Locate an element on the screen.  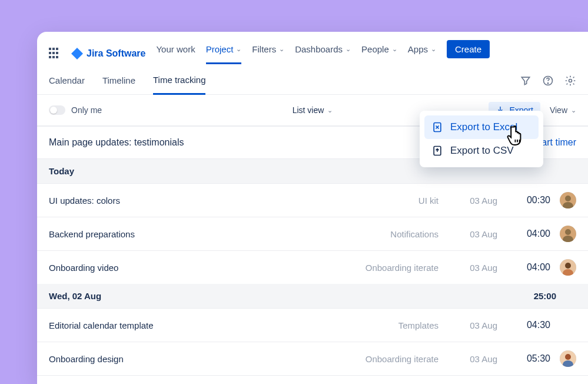
export-dropdown: Export to Excel Export to CSV is located at coordinates (481, 139).